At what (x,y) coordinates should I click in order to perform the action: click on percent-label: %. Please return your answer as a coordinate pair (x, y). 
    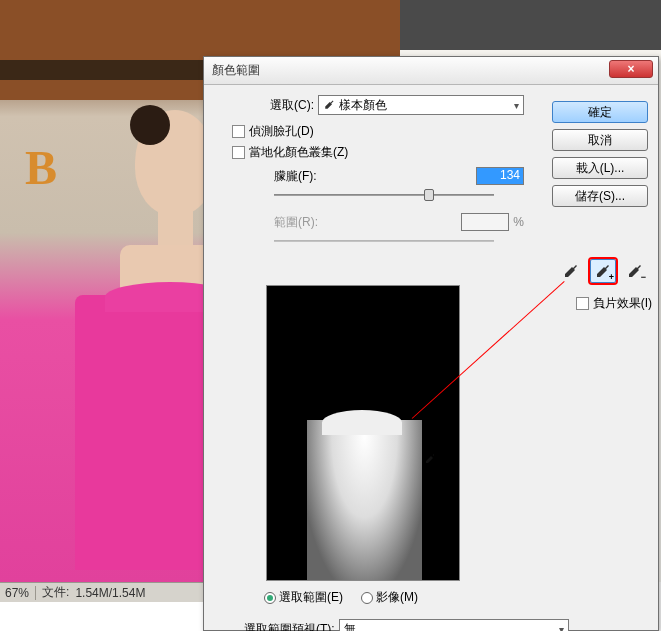
    Looking at the image, I should click on (518, 222).